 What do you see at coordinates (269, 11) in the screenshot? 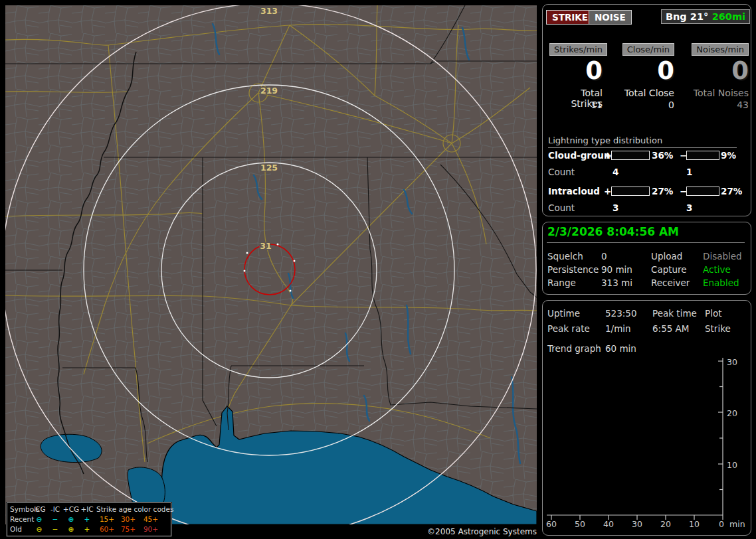
I see `ring-label-313: 313` at bounding box center [269, 11].